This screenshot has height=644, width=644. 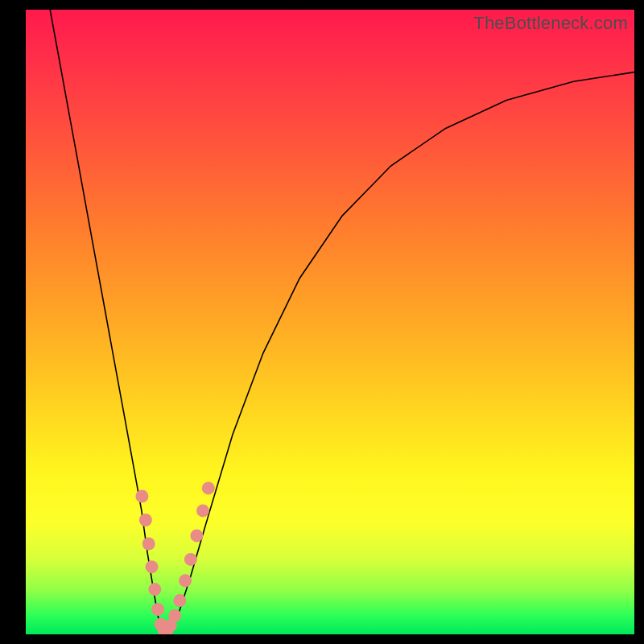 What do you see at coordinates (551, 23) in the screenshot?
I see `watermark-text: TheBottleneck.com` at bounding box center [551, 23].